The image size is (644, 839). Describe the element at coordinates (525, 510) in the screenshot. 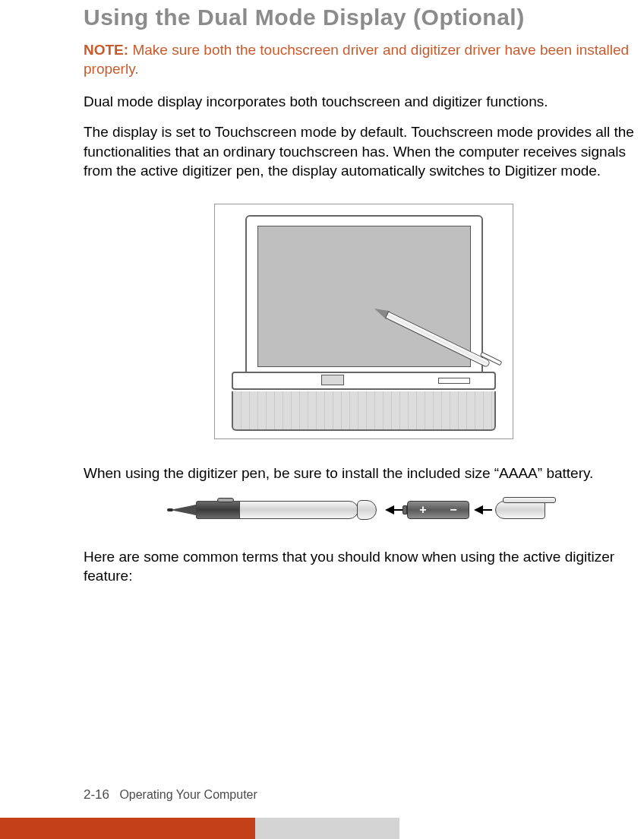

I see `pen-cap` at that location.